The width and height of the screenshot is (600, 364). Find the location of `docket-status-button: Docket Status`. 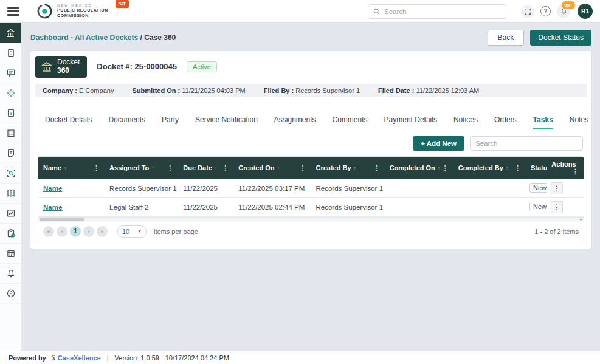

docket-status-button: Docket Status is located at coordinates (560, 38).